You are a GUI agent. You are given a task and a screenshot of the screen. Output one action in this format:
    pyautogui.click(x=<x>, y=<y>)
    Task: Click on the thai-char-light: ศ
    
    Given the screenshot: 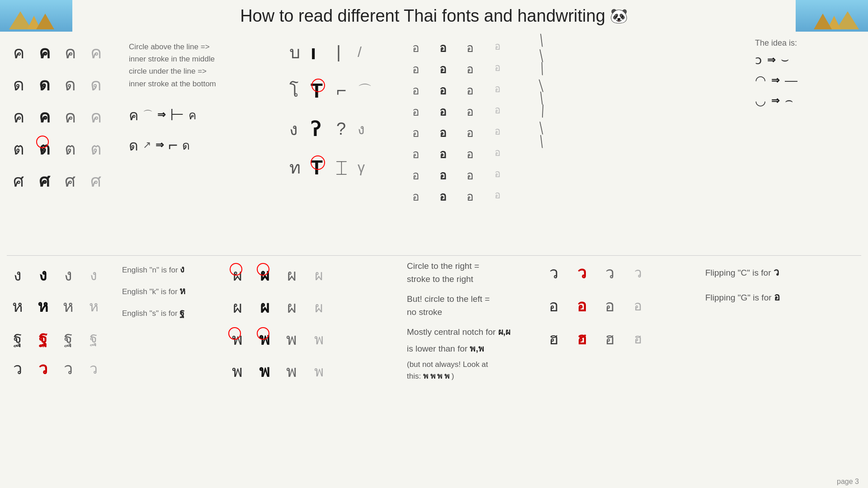 What is the action you would take?
    pyautogui.click(x=96, y=181)
    